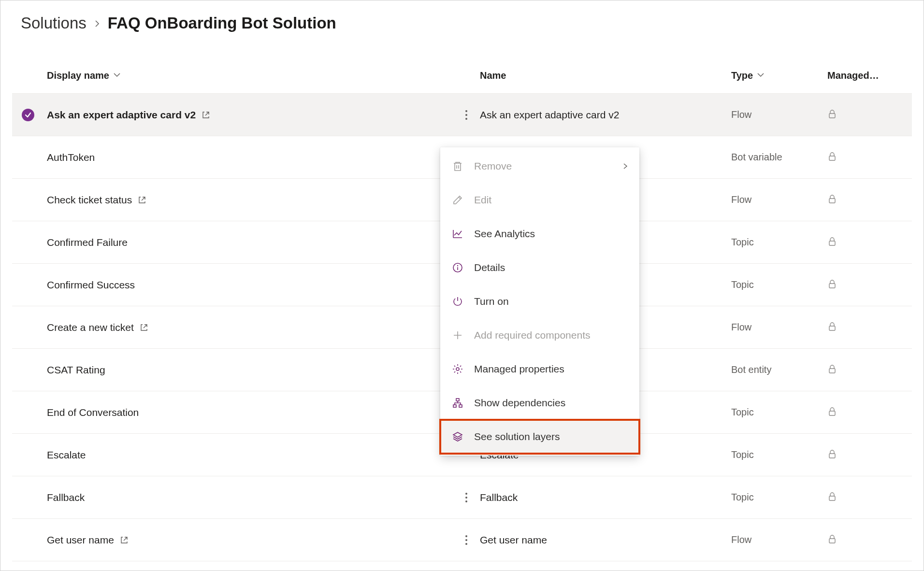 This screenshot has height=571, width=924. I want to click on column-header-managed: Managed…, so click(865, 75).